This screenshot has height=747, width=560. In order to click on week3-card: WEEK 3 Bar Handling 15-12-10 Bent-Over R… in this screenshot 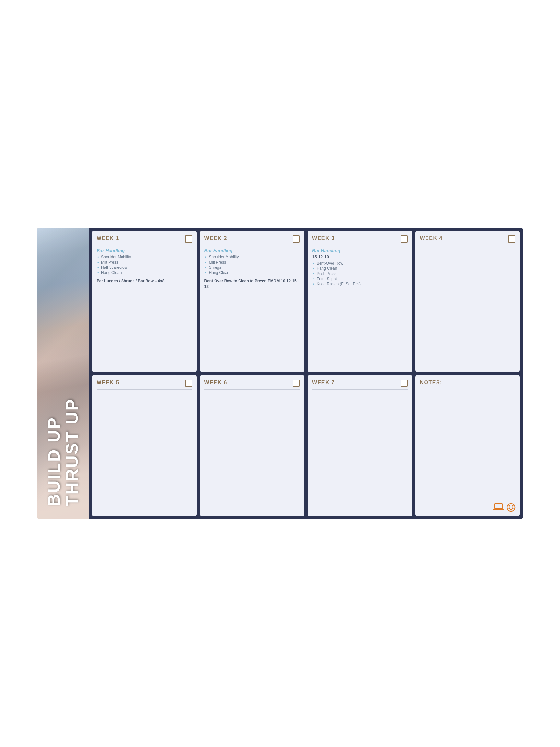, I will do `click(360, 301)`.